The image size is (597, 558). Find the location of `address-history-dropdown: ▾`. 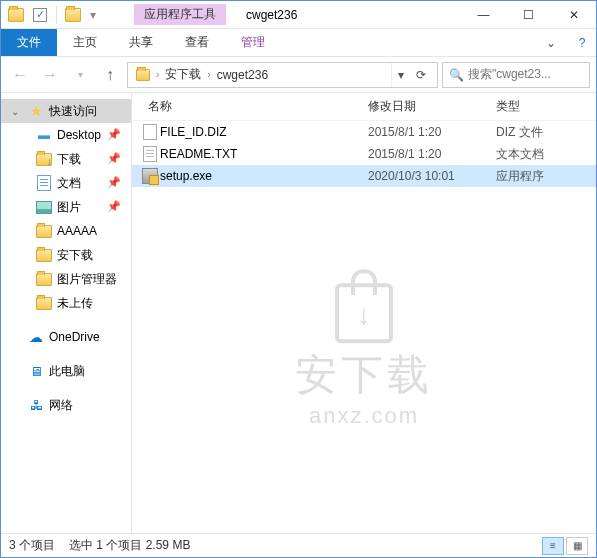

address-history-dropdown: ▾ is located at coordinates (400, 75).